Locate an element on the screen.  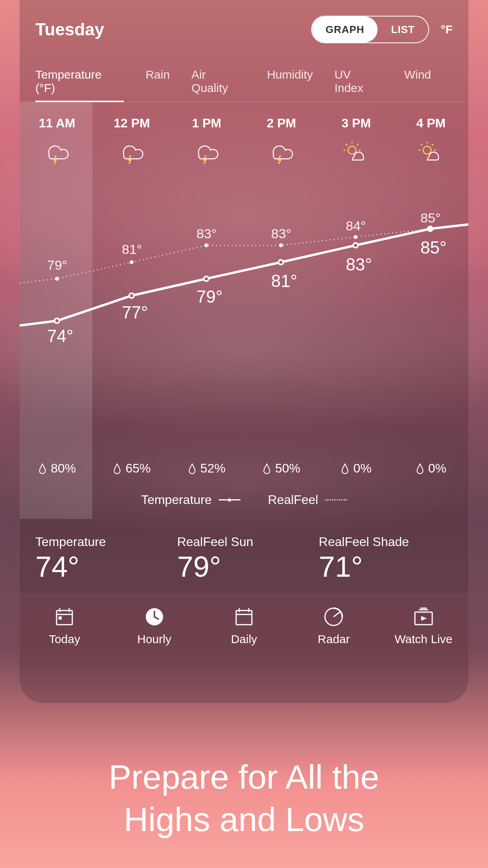
tab-air-quality: Air Quality is located at coordinates (218, 81).